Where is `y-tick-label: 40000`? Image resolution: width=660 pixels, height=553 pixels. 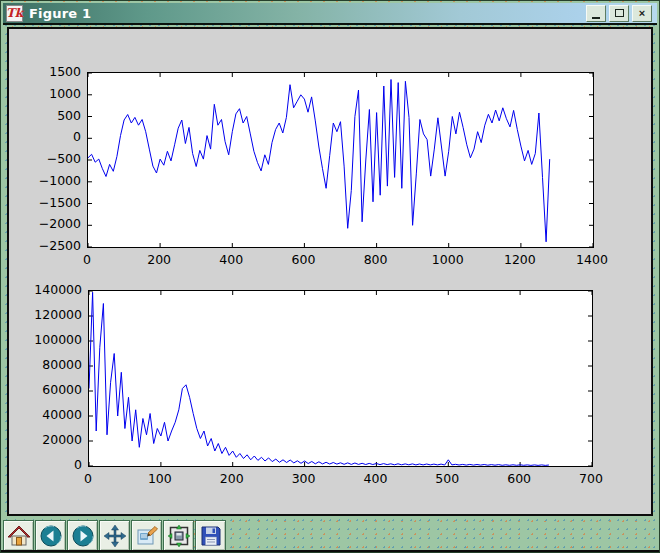
y-tick-label: 40000 is located at coordinates (50, 414).